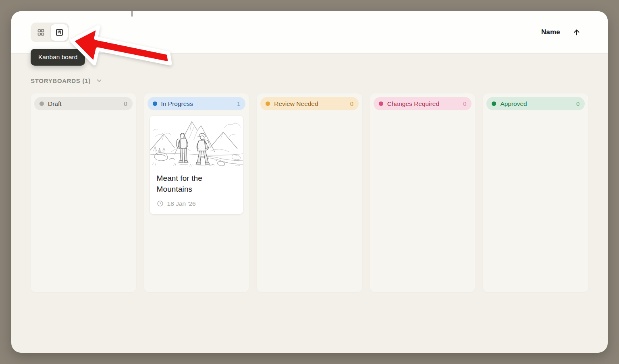 The width and height of the screenshot is (619, 364). What do you see at coordinates (423, 104) in the screenshot?
I see `column-header-changes-required: Changes Required 0` at bounding box center [423, 104].